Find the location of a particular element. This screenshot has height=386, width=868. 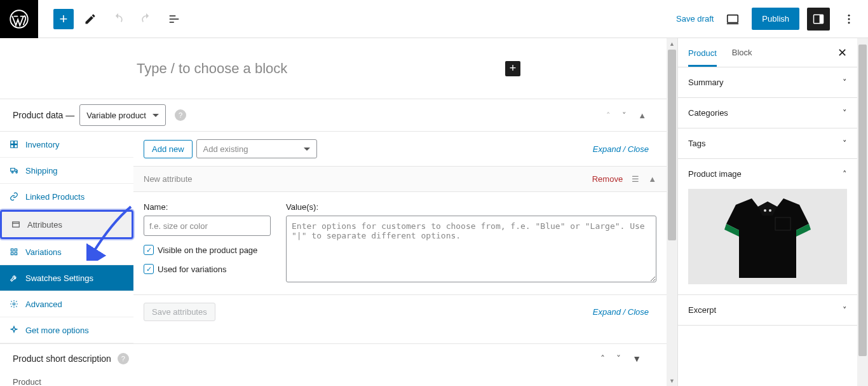

add-existing-placeholder: Add existing is located at coordinates (226, 149).